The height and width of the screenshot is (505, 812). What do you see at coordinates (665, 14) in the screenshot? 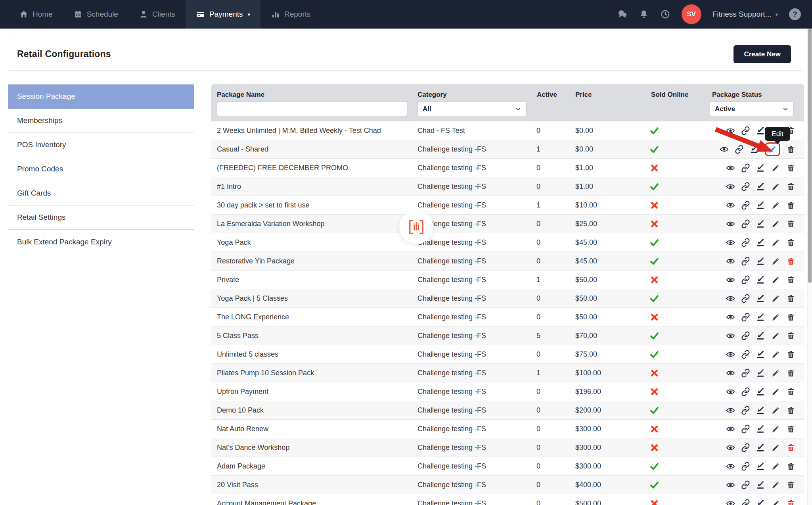
I see `history-clock-icon` at bounding box center [665, 14].